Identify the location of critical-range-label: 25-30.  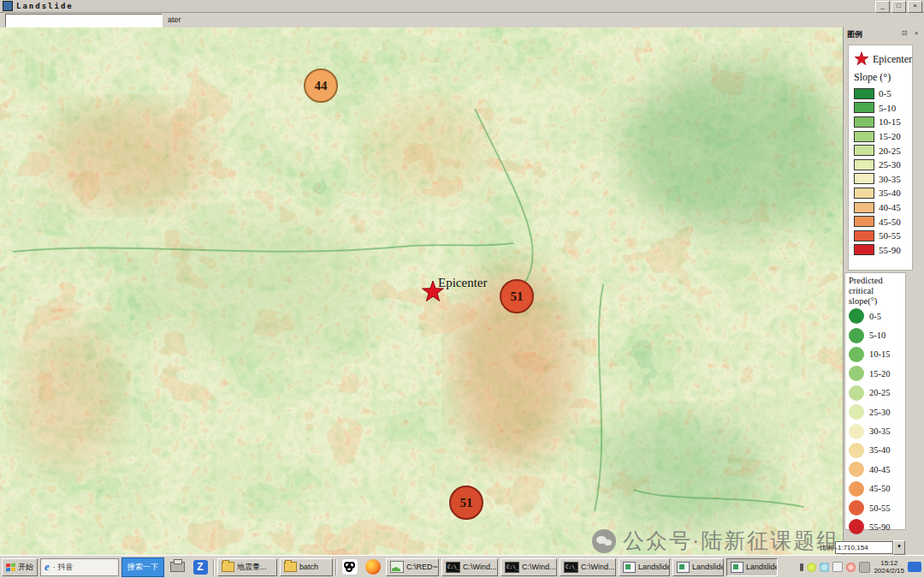
(880, 413).